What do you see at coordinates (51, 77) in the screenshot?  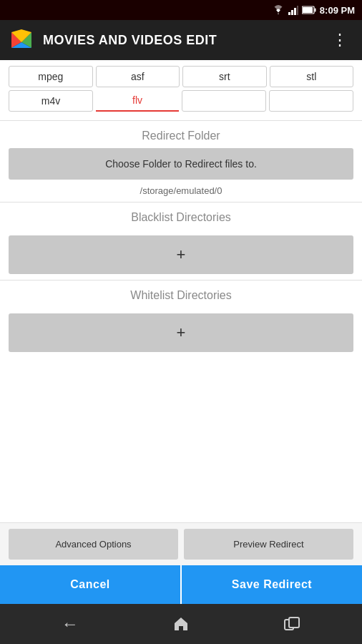 I see `filetype-mpeg: mpeg` at bounding box center [51, 77].